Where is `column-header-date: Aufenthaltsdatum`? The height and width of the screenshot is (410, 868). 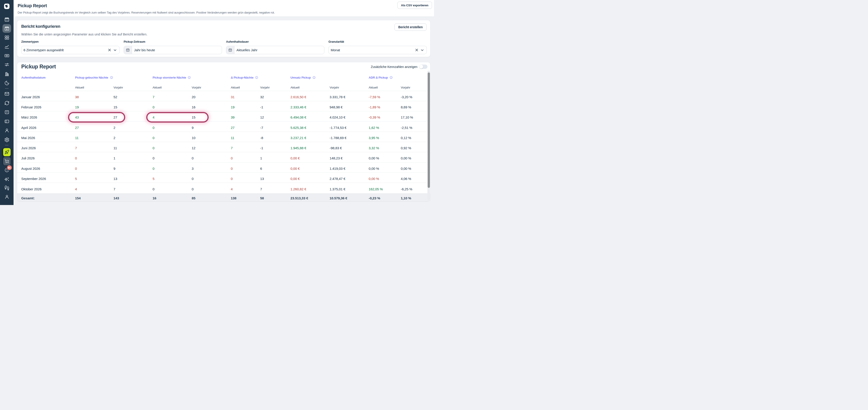 column-header-date: Aufenthaltsdatum is located at coordinates (33, 77).